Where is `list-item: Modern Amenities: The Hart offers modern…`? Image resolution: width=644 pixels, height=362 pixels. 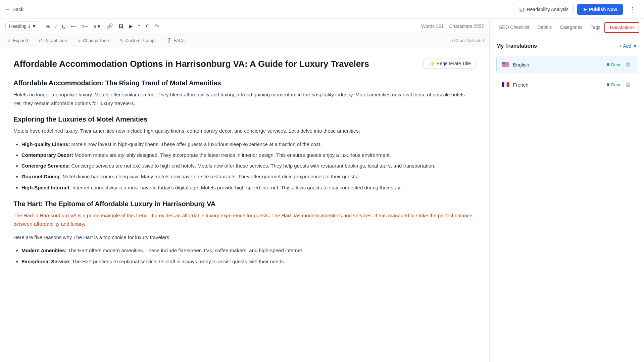 list-item: Modern Amenities: The Hart offers modern… is located at coordinates (249, 251).